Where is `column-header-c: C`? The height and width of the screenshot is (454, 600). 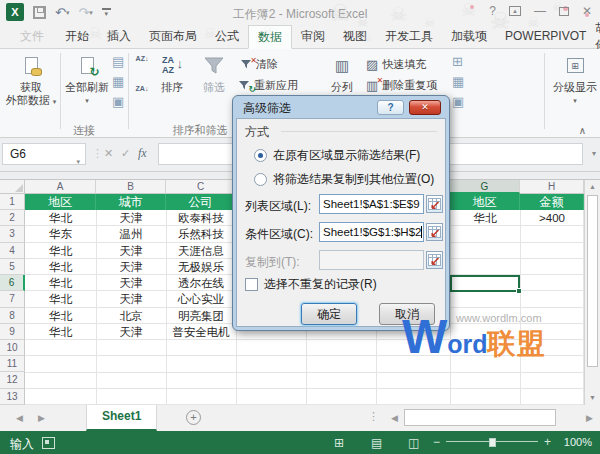 column-header-c: C is located at coordinates (201, 187).